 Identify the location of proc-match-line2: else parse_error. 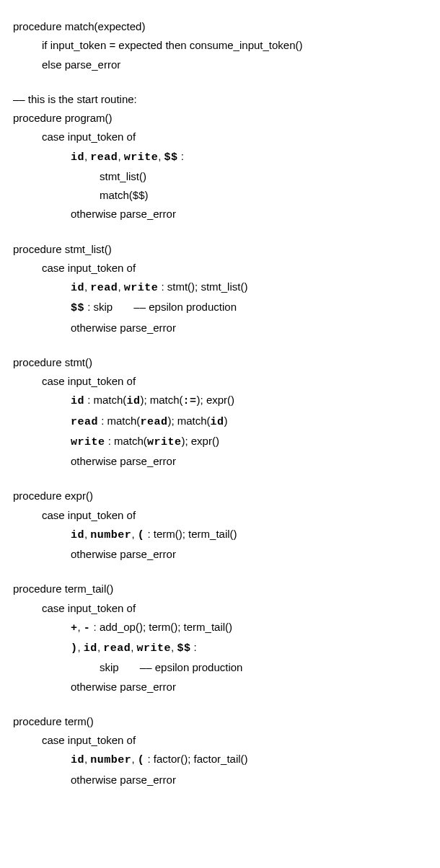
(220, 65).